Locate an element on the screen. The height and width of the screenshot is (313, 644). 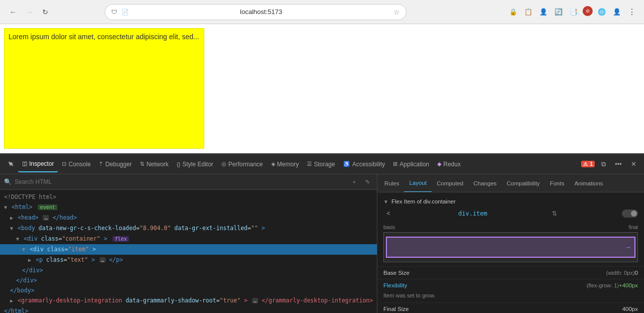
reload-button: ↻ is located at coordinates (45, 12).